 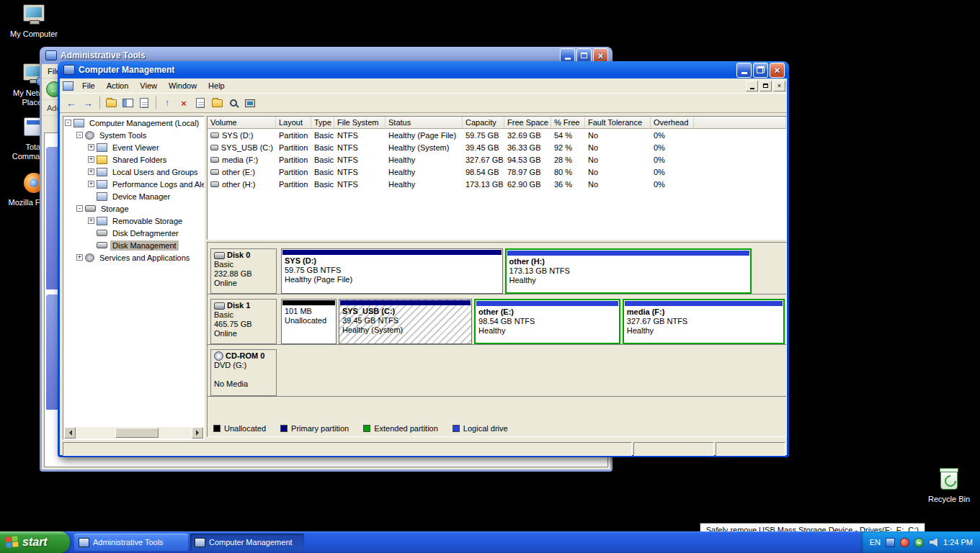 What do you see at coordinates (137, 433) in the screenshot?
I see `scrollbar-thumb` at bounding box center [137, 433].